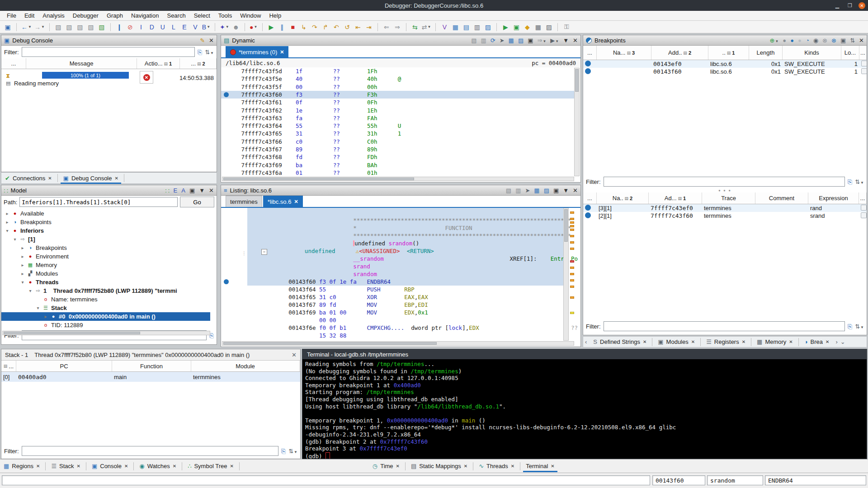 The width and height of the screenshot is (868, 488). I want to click on memory-row: 7ffff7c43f66 c0 ?? C0h, so click(398, 142).